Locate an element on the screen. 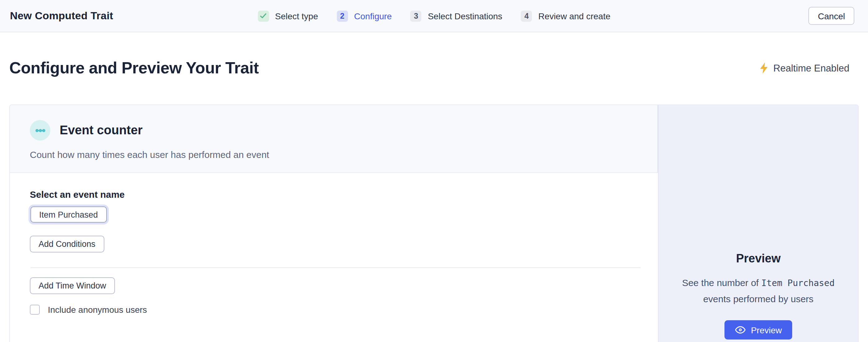  anonymous-users-checkbox is located at coordinates (35, 310).